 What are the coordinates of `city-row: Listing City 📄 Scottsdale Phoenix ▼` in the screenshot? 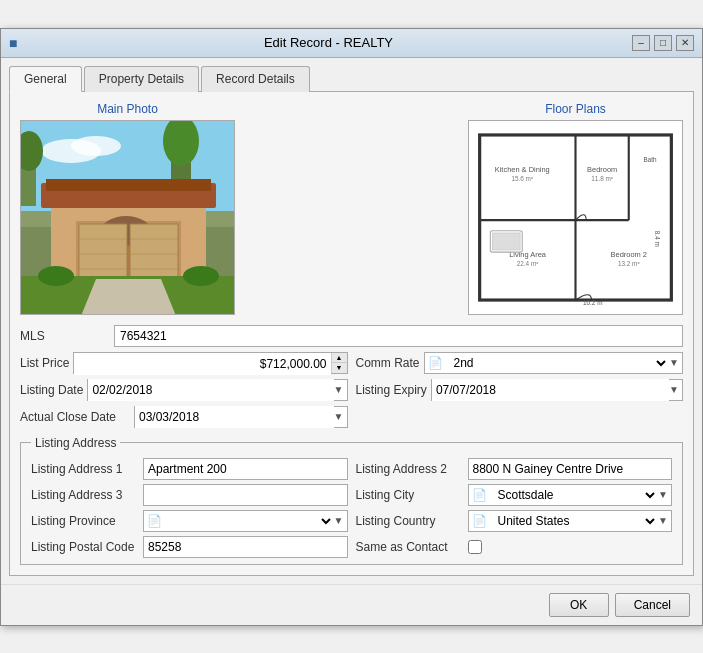 It's located at (514, 495).